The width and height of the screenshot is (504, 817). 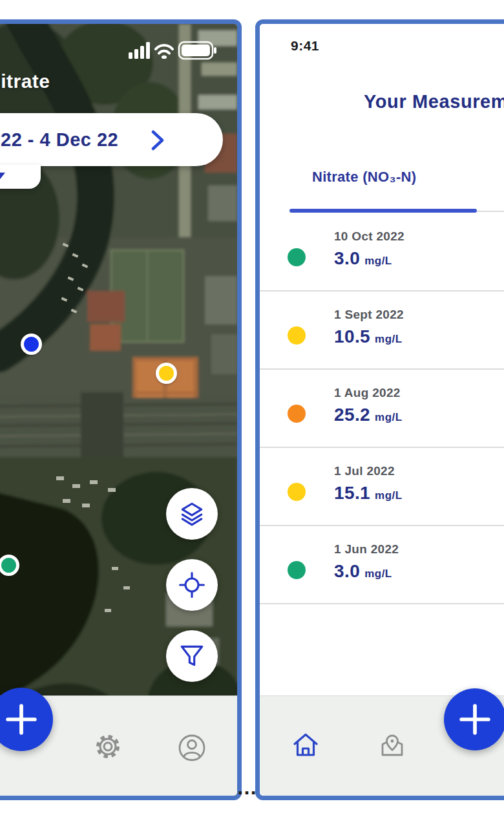 I want to click on map-marker-yellow, so click(x=167, y=374).